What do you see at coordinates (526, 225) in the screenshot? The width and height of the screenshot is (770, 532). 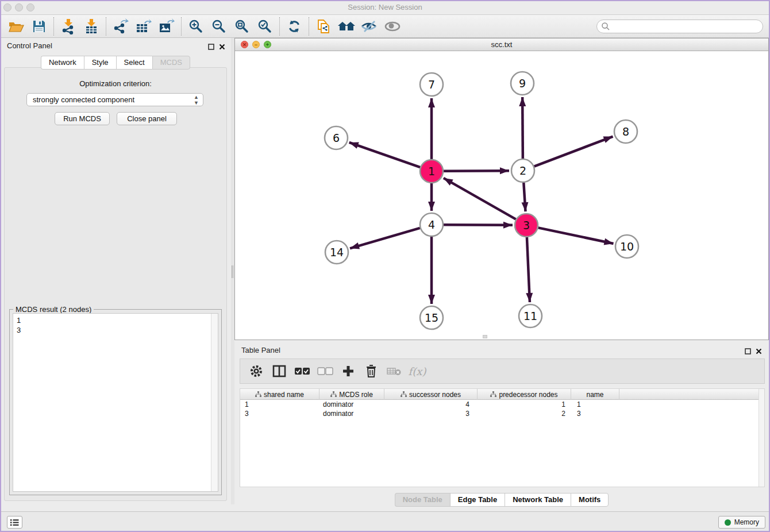 I see `graph-node-label: 3` at bounding box center [526, 225].